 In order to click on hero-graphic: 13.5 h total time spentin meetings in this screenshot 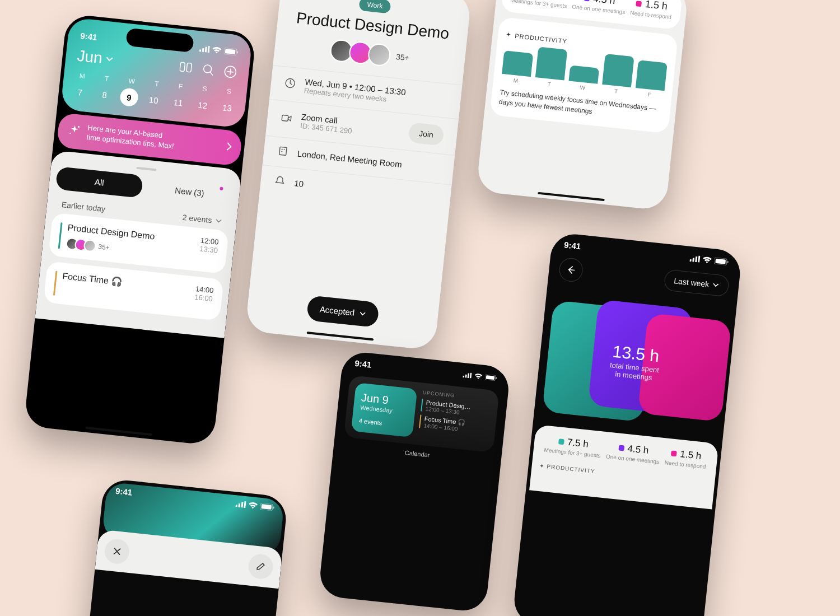, I will do `click(635, 362)`.